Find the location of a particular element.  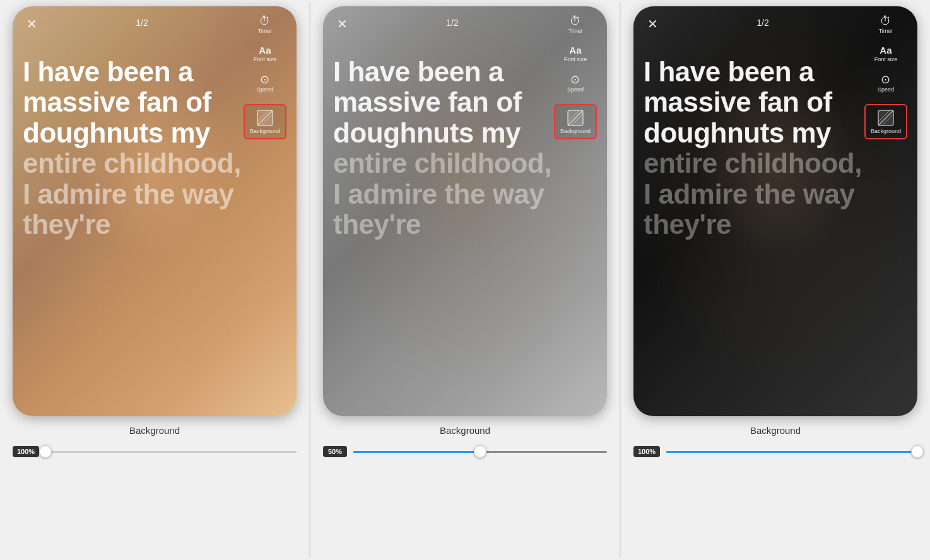

speed-label-3: Speed is located at coordinates (886, 90).